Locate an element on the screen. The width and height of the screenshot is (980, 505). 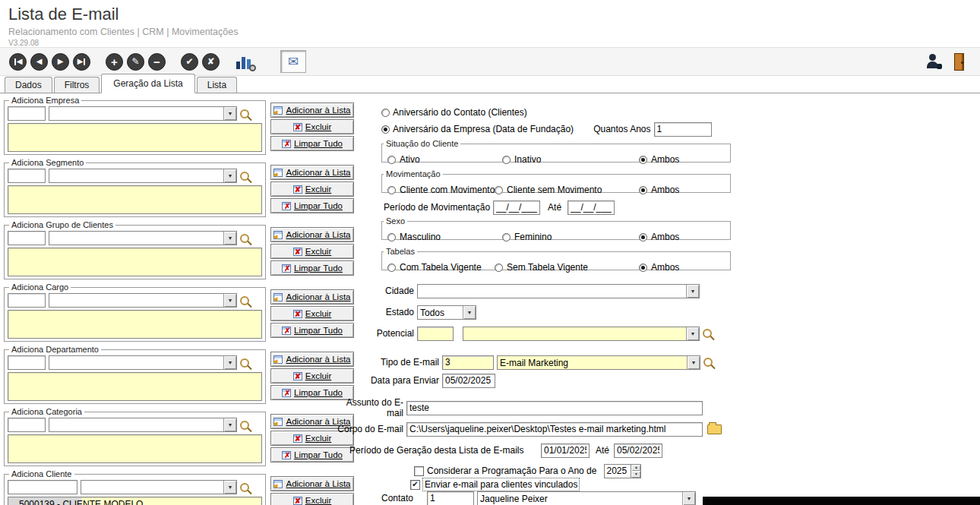
empresa-listbox is located at coordinates (135, 137).